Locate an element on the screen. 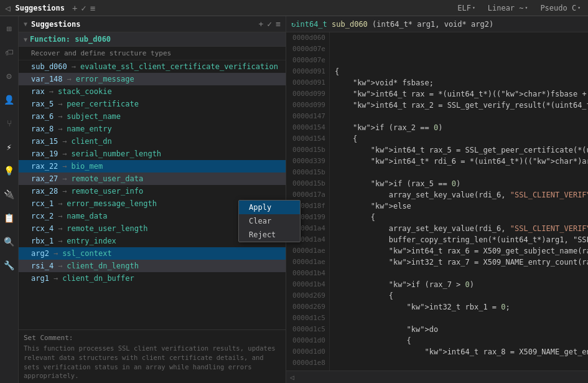 This screenshot has width=588, height=383. line-number: 0000d154 is located at coordinates (307, 139).